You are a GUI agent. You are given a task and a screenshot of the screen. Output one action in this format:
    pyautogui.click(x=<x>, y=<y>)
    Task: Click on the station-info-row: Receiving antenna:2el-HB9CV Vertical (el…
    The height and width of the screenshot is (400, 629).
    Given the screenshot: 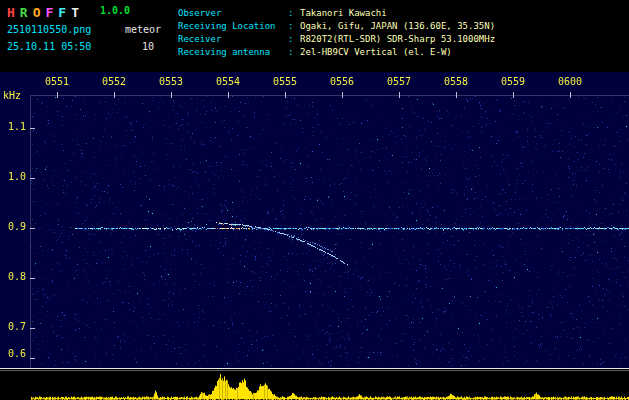 What is the action you would take?
    pyautogui.click(x=336, y=52)
    